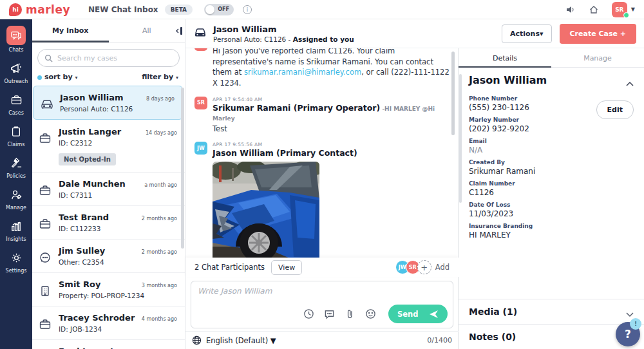 This screenshot has width=644, height=349. What do you see at coordinates (108, 147) in the screenshot?
I see `conversation-justin-langer: Justin Langer 14 days ago ID: C2312 Not …` at bounding box center [108, 147].